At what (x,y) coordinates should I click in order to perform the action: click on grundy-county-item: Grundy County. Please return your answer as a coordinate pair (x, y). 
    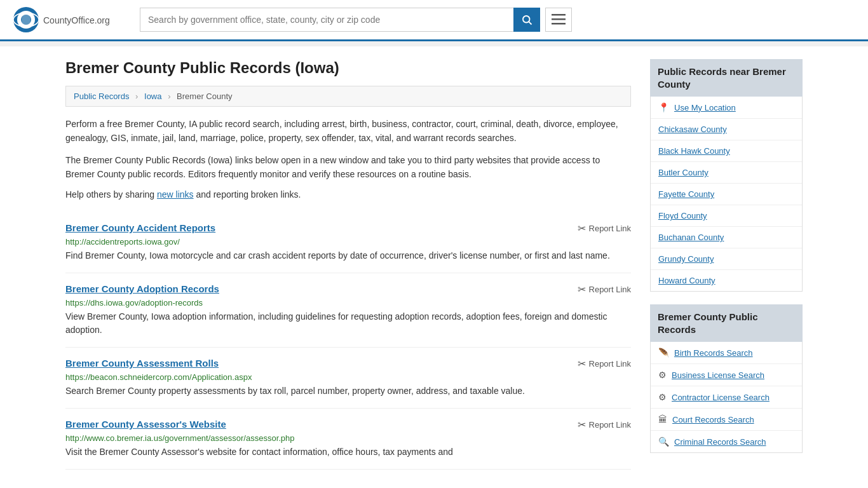
    Looking at the image, I should click on (726, 259).